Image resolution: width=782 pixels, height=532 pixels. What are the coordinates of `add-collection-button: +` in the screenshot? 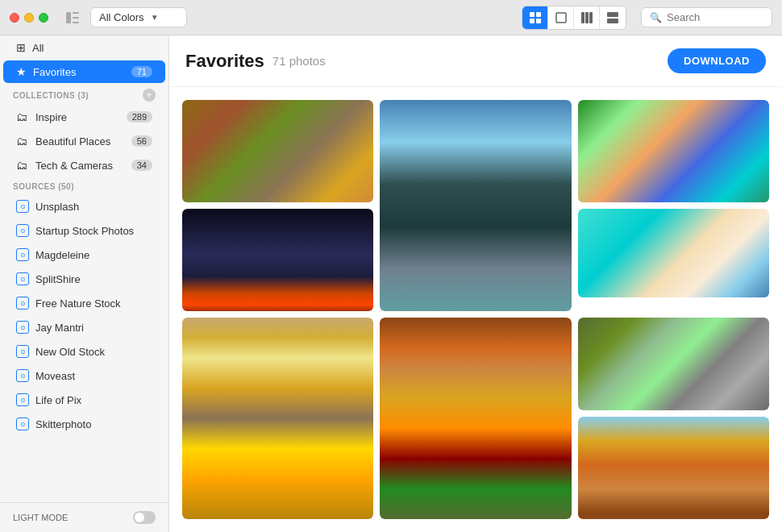 It's located at (149, 95).